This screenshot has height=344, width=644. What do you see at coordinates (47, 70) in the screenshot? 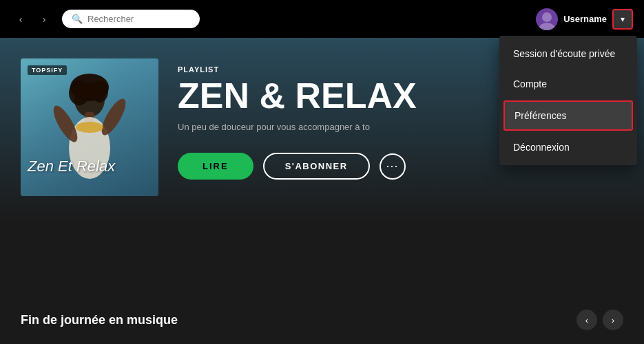
I see `topsify-badge: TOPSIFY` at bounding box center [47, 70].